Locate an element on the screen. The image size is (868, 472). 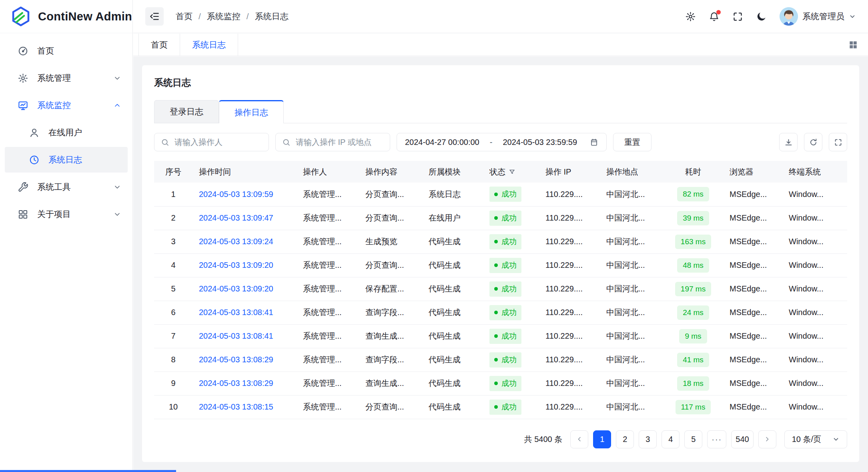
cell-status: 成功 is located at coordinates (511, 384).